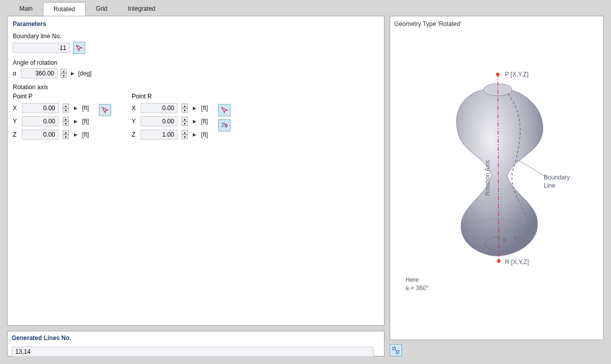  I want to click on r-z-spin-down: ▼, so click(185, 137).